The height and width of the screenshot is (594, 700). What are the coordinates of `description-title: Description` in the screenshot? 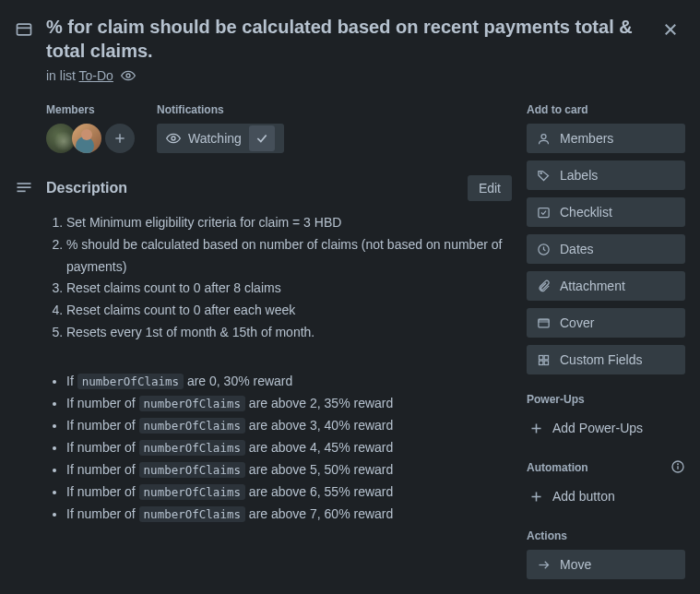 It's located at (256, 188).